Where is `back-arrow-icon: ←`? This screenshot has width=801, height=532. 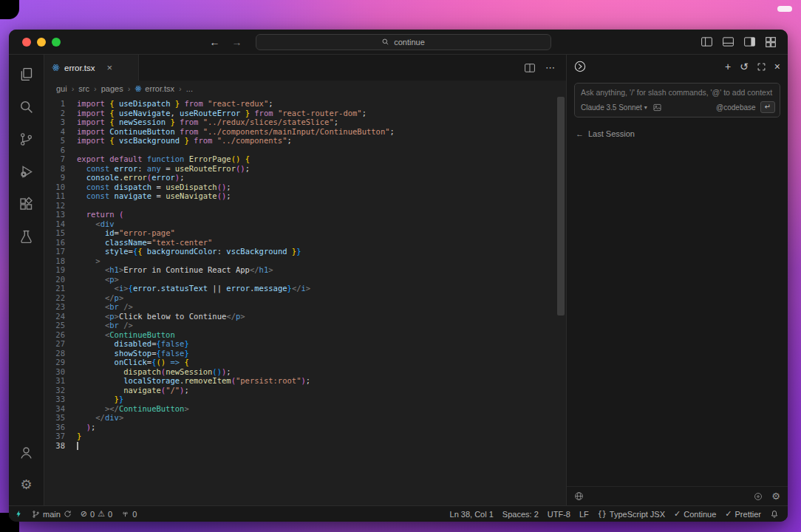
back-arrow-icon: ← is located at coordinates (215, 42).